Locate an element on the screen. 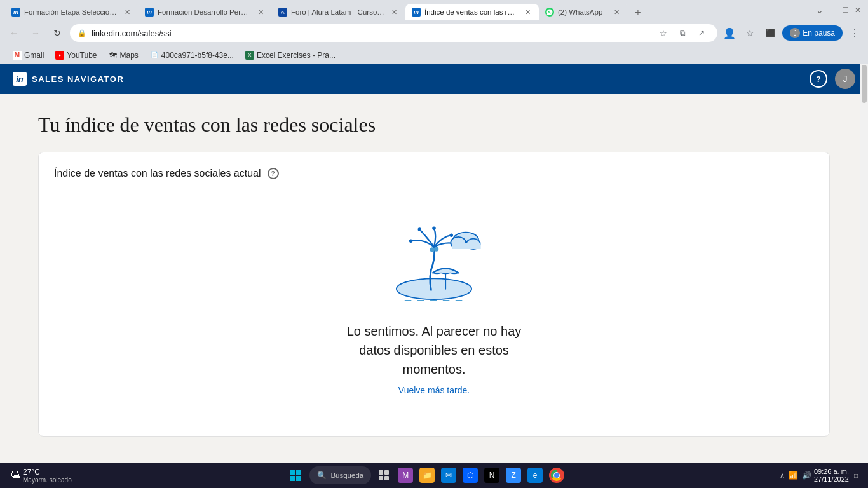 This screenshot has height=488, width=868. tab-4-close: ✕ is located at coordinates (527, 12).